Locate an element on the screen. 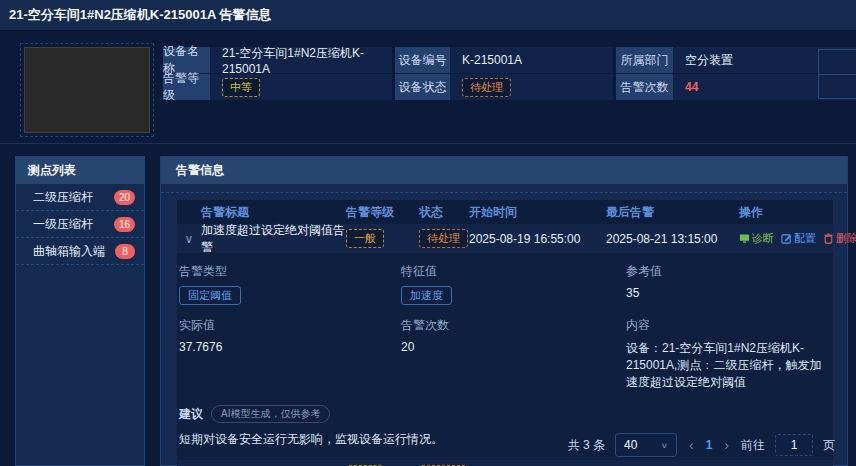 This screenshot has width=856, height=466. point-alarm-count-badge: 8 is located at coordinates (125, 252).